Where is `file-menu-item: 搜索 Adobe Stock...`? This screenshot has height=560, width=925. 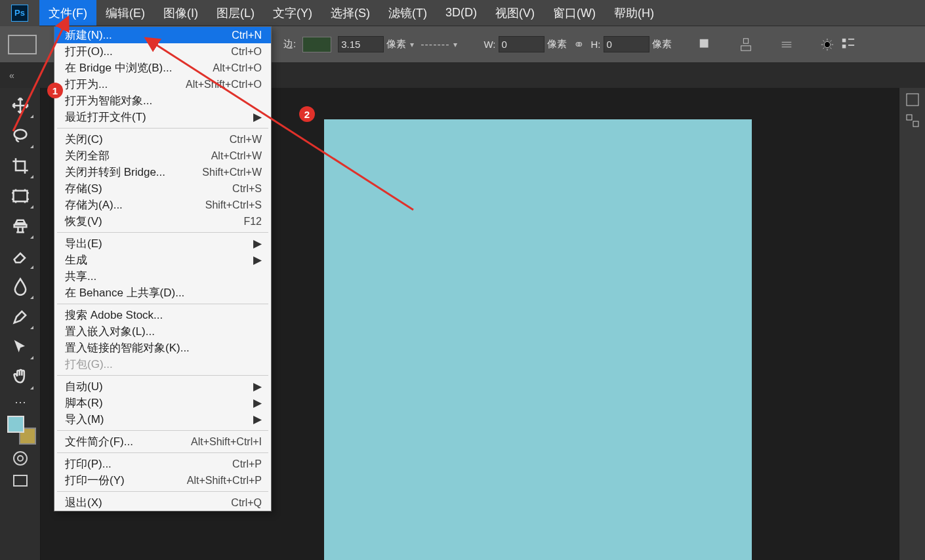 file-menu-item: 搜索 Adobe Stock... is located at coordinates (163, 315).